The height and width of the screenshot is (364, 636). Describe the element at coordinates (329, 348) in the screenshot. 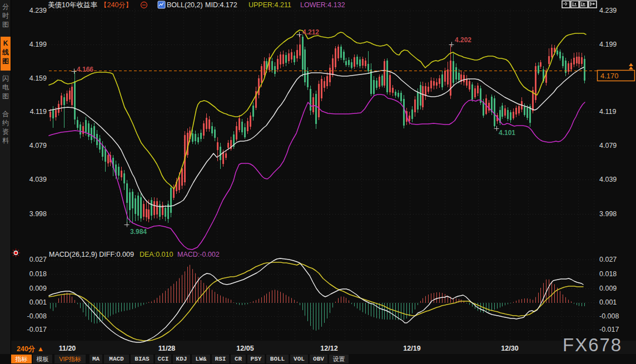

I see `svg-text: 12/12` at that location.